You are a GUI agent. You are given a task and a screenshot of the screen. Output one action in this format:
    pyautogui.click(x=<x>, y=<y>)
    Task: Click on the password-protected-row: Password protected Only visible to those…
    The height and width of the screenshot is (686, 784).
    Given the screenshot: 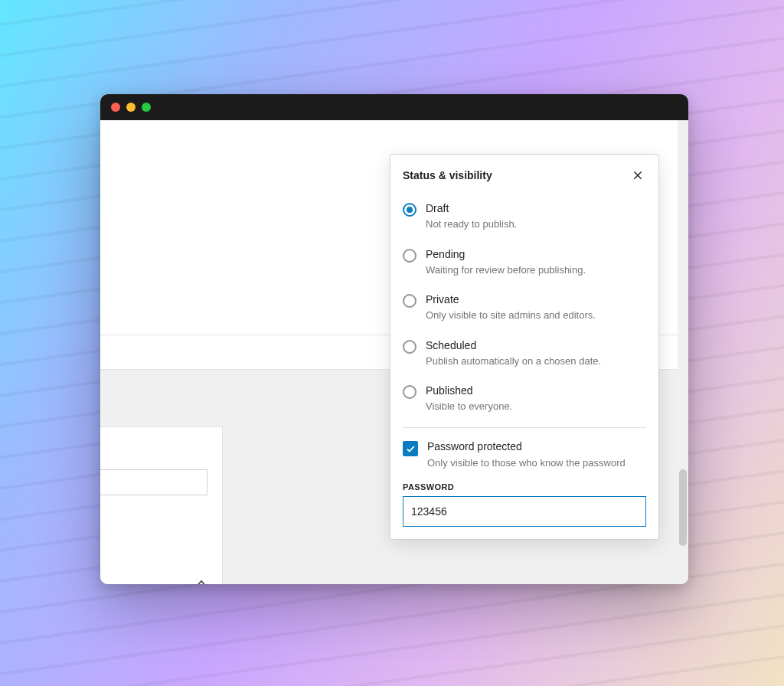 What is the action you would take?
    pyautogui.click(x=524, y=453)
    